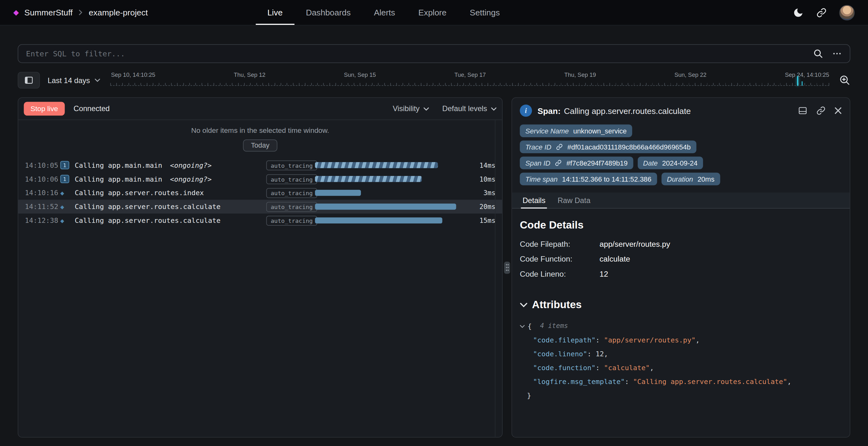 This screenshot has height=446, width=868. What do you see at coordinates (470, 86) in the screenshot?
I see `timeline-baseline` at bounding box center [470, 86].